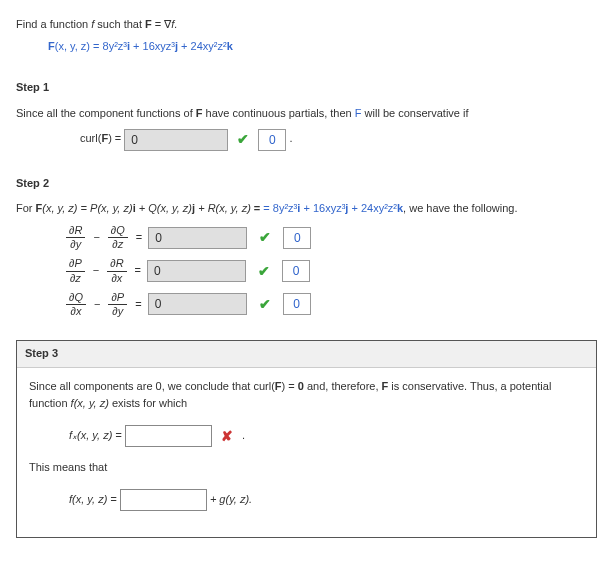  What do you see at coordinates (306, 209) in the screenshot?
I see `step2-text: For F(x, y, z) = P(x, y, z)i + Q(x, y, z…` at bounding box center [306, 209].